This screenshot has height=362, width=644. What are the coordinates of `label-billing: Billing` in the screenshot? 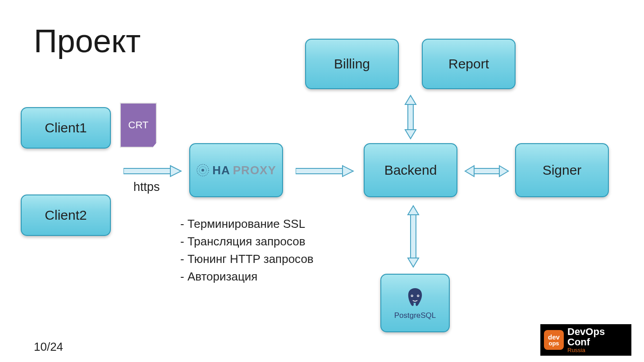 It's located at (352, 64).